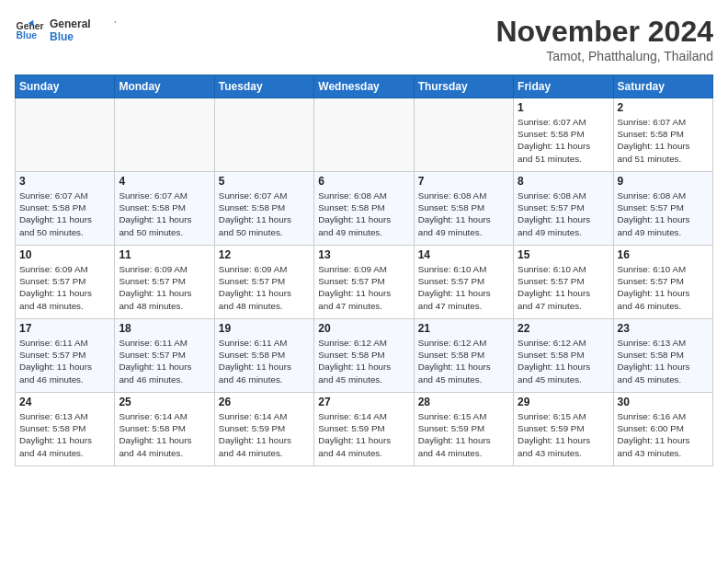 Image resolution: width=728 pixels, height=563 pixels. What do you see at coordinates (64, 181) in the screenshot?
I see `day-number: 3` at bounding box center [64, 181].